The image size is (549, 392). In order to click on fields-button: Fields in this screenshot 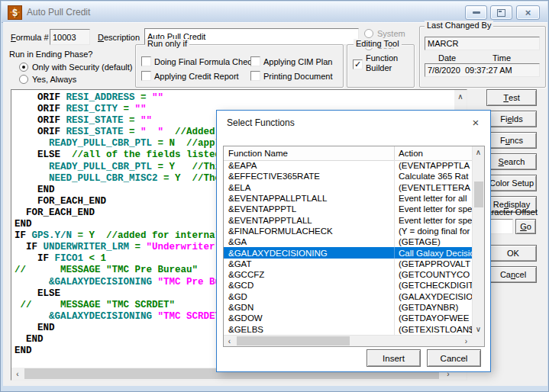, I will do `click(512, 119)`.